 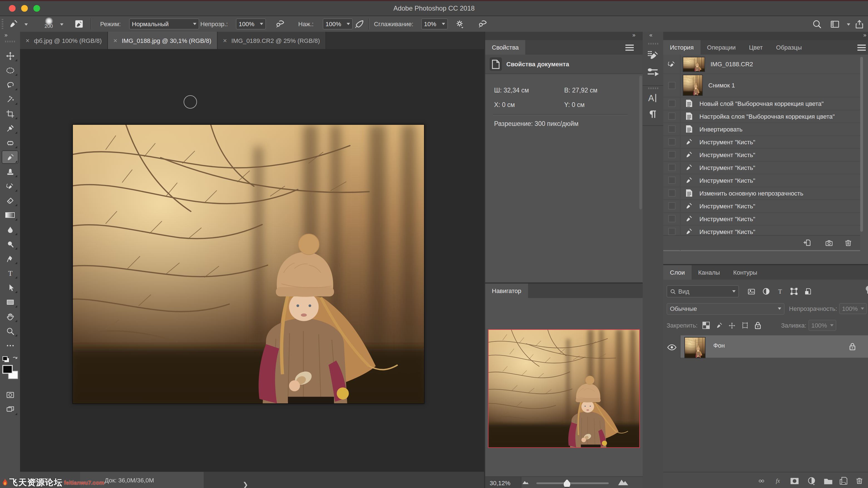 I want to click on navigator-zoom-slider, so click(x=573, y=483).